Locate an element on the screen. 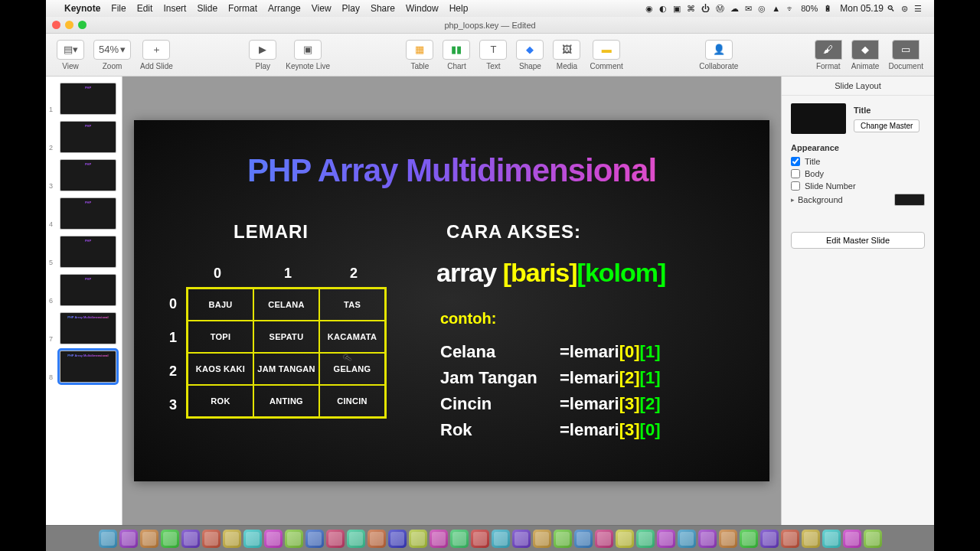 The image size is (980, 551). slide-title: PHP Array Multidimensional is located at coordinates (452, 171).